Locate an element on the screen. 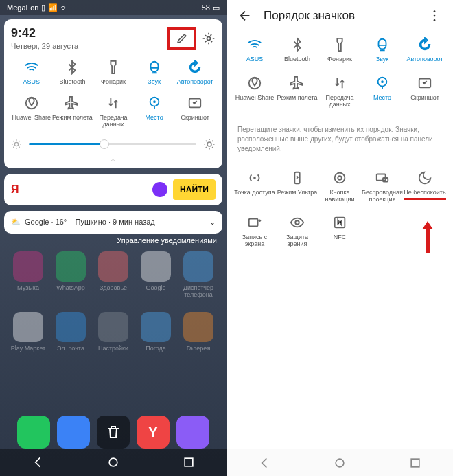 The height and width of the screenshot is (476, 453). wifi-status-icon: ᯤ is located at coordinates (65, 8).